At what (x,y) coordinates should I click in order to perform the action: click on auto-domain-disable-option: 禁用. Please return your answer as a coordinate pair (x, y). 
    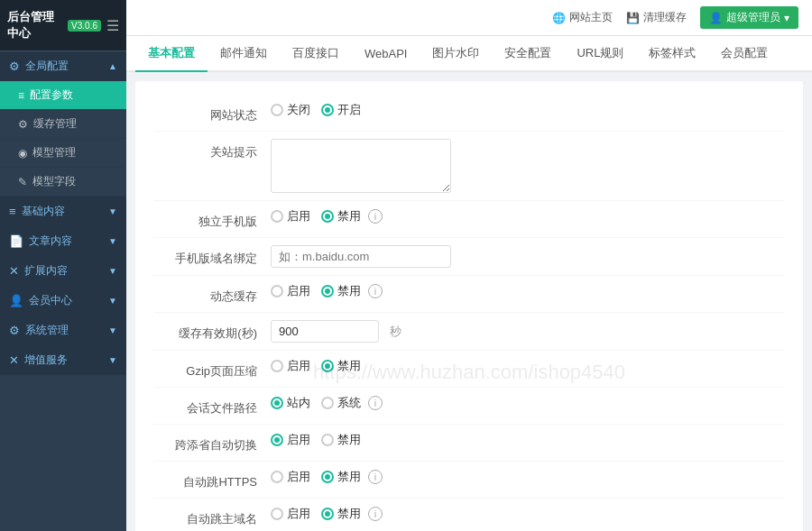
    Looking at the image, I should click on (341, 514).